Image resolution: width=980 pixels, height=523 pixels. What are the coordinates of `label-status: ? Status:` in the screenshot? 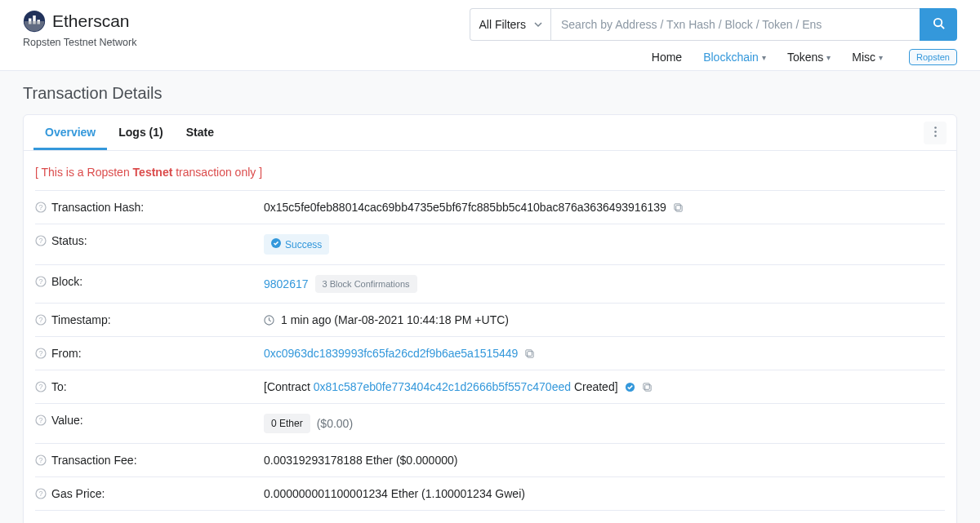 It's located at (149, 241).